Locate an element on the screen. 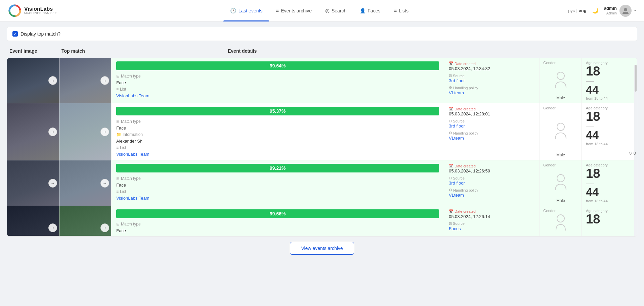  age-cell-1: Age category 18 — 44 from 18 to 44 is located at coordinates (609, 81).